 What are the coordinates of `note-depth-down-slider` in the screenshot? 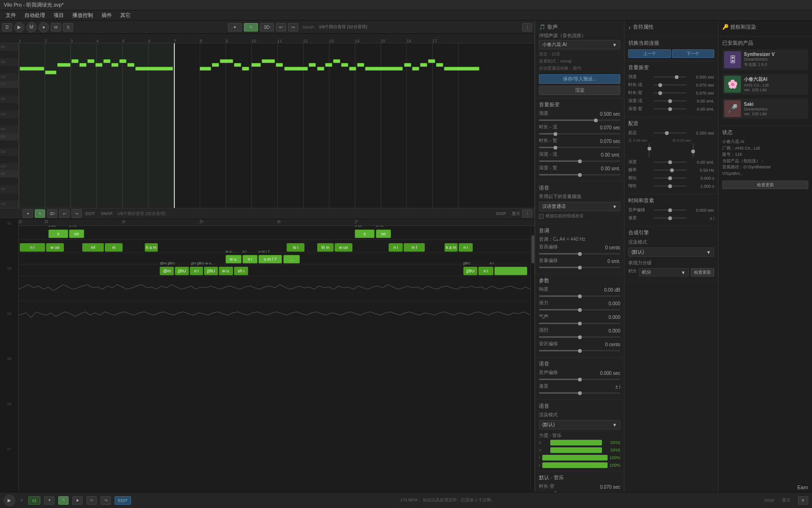 It's located at (670, 109).